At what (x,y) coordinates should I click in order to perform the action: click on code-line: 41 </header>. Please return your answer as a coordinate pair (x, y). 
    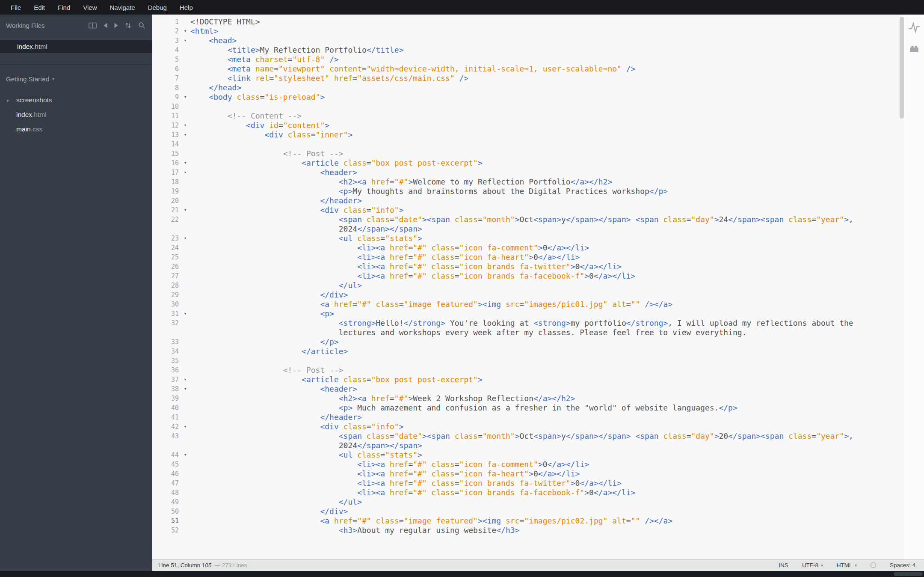
    Looking at the image, I should click on (528, 417).